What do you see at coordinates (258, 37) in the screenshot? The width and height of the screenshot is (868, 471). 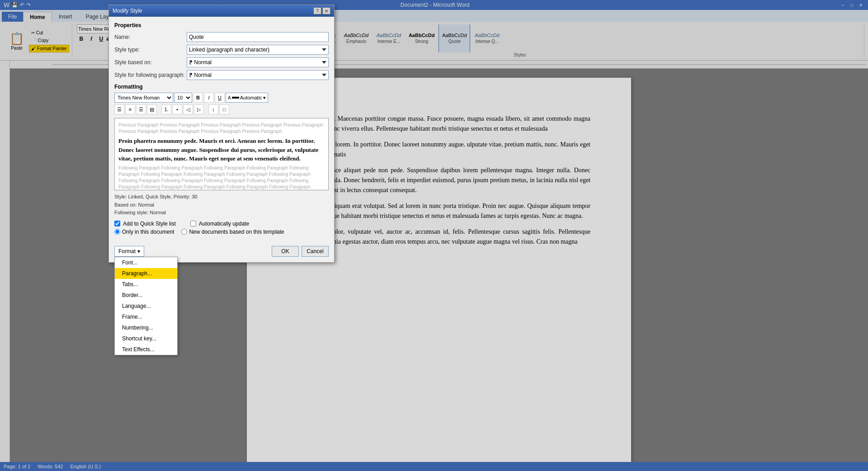 I see `name-control` at bounding box center [258, 37].